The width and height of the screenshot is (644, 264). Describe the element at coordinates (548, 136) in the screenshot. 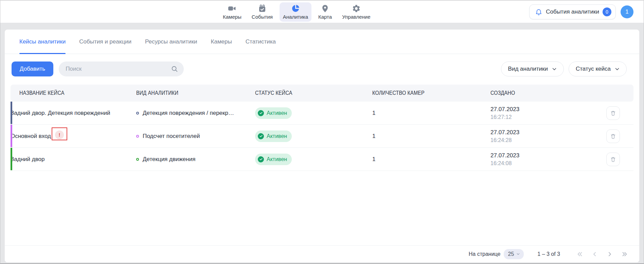

I see `created-at: 27.07.2023 16:24:28` at that location.